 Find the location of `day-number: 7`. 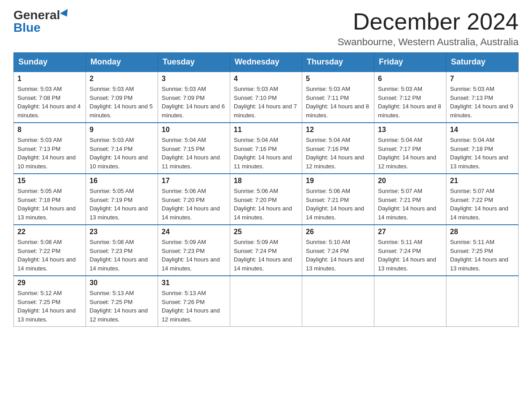

day-number: 7 is located at coordinates (482, 79).